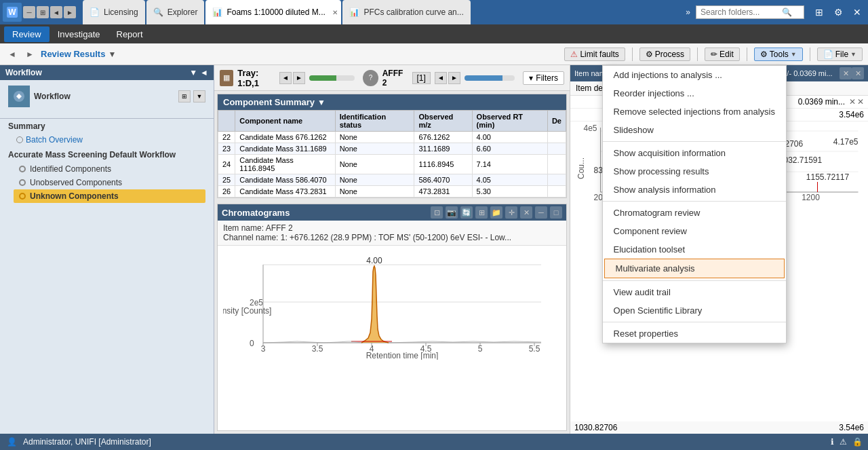 Image resolution: width=868 pixels, height=450 pixels. What do you see at coordinates (114, 12) in the screenshot?
I see `tab-licensing: 📄 Licensing` at bounding box center [114, 12].